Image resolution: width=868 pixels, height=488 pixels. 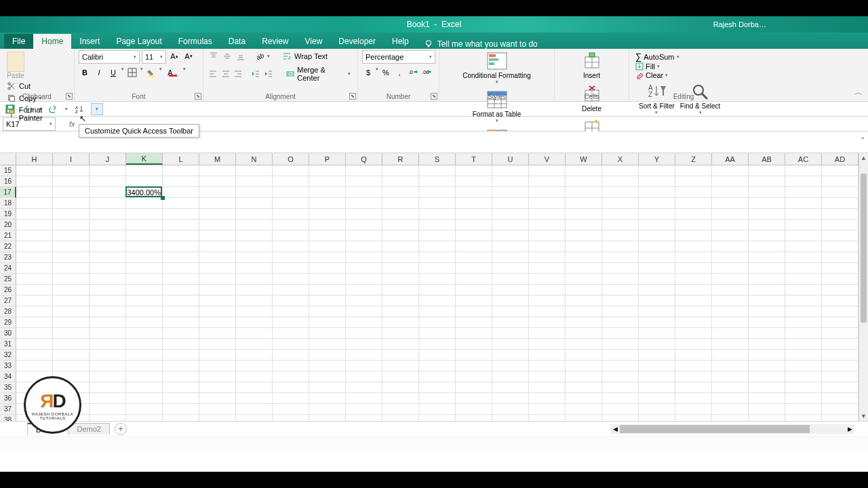 What do you see at coordinates (694, 236) in the screenshot?
I see `cell-Z21` at bounding box center [694, 236].